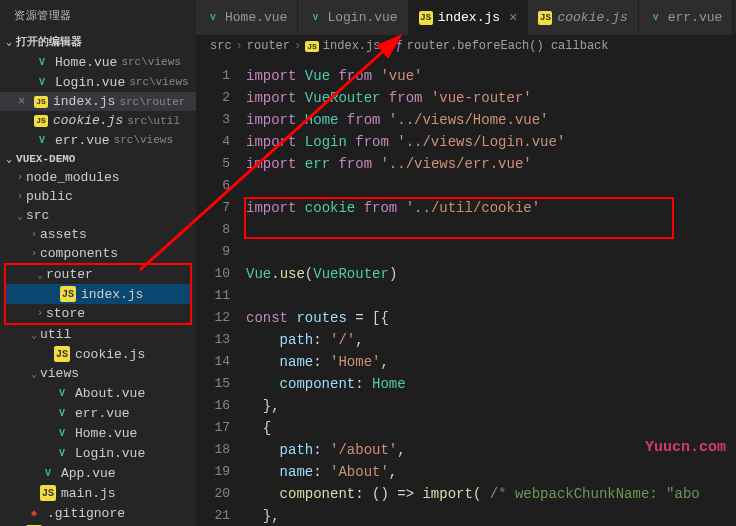  I want to click on file-path: src\views, so click(150, 62).